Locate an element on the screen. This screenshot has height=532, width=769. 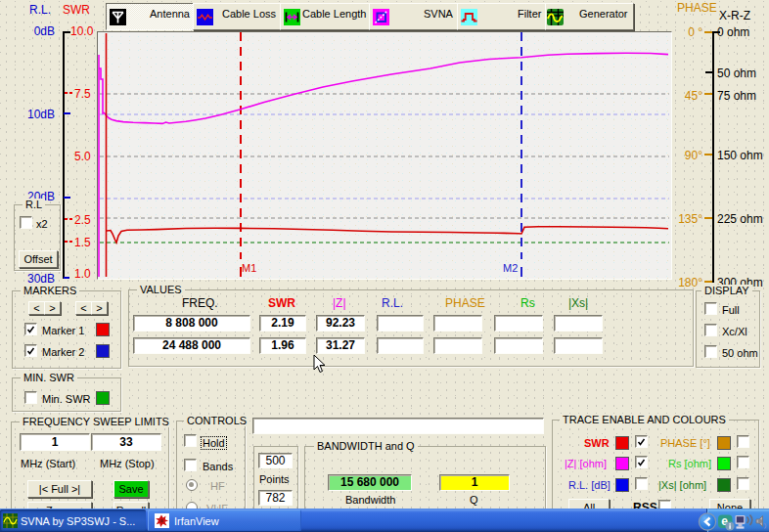
svg-text: M2 is located at coordinates (511, 268).